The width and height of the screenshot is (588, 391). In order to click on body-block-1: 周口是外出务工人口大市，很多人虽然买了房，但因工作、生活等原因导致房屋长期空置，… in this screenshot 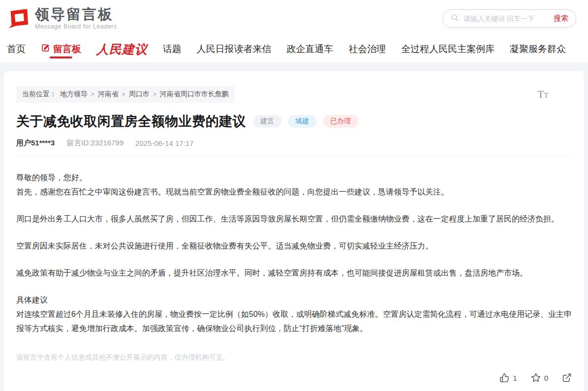, I will do `click(294, 219)`.